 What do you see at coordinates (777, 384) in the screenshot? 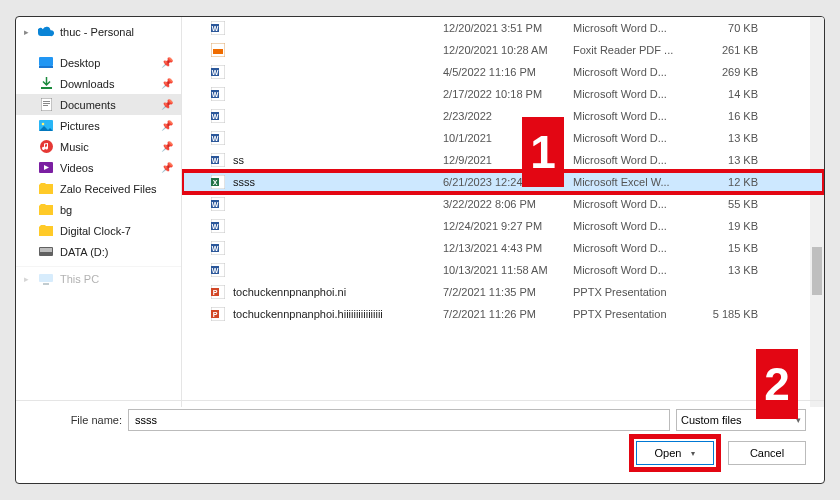
I see `callout-2: 2` at bounding box center [777, 384].